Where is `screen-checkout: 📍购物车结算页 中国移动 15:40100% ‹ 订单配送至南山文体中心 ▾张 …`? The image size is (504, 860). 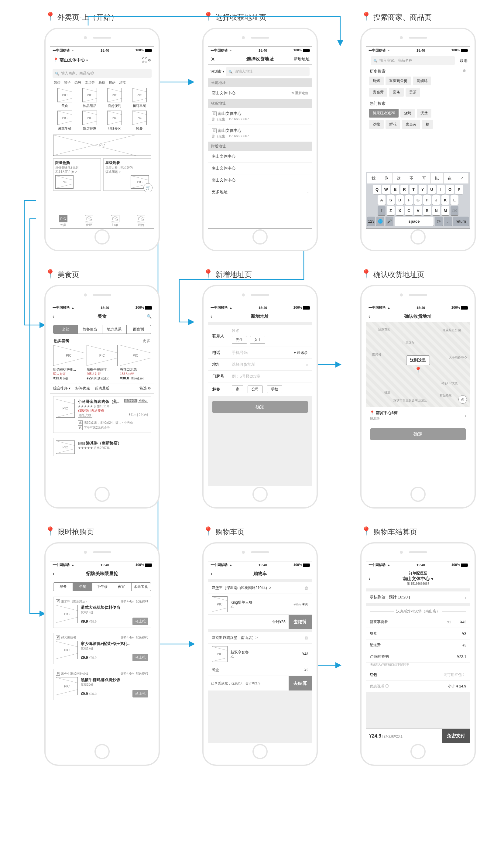 screen-checkout: 📍购物车结算页 中国移动 15:40100% ‹ 订单配送至南山文体中心 ▾张 … is located at coordinates (418, 646).